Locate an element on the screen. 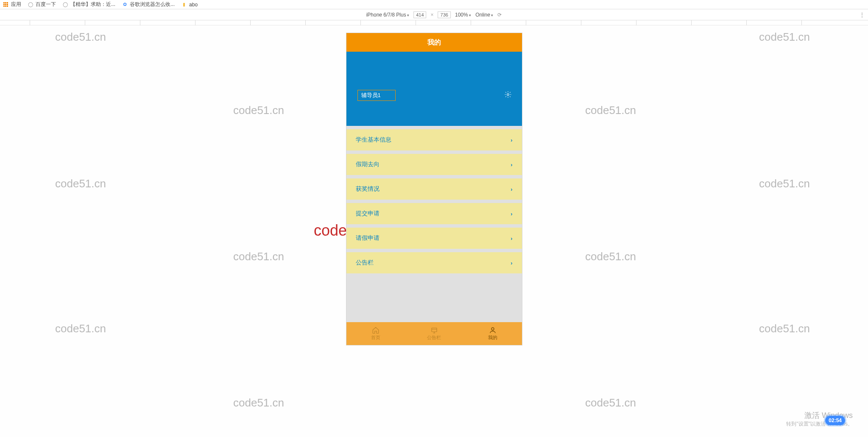 The width and height of the screenshot is (868, 437). profile-name-text: 辅导员1 is located at coordinates (371, 95).